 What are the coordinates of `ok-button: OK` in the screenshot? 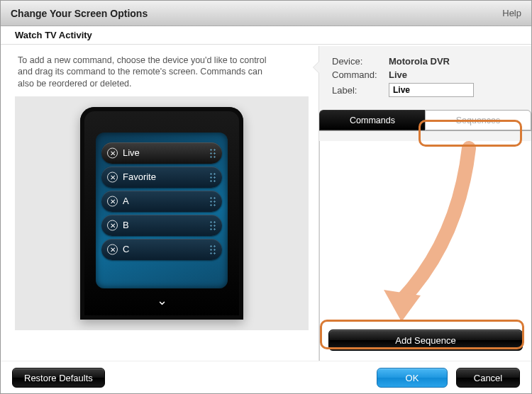 It's located at (412, 378).